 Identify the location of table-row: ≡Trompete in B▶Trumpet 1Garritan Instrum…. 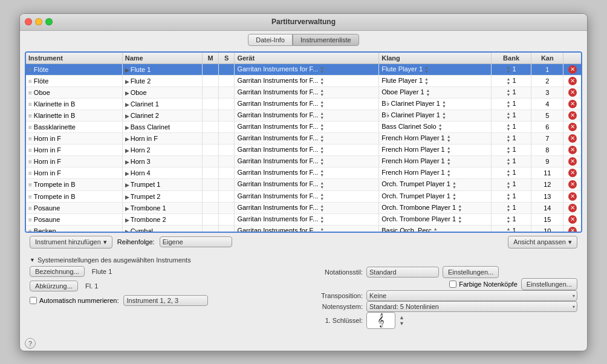
(304, 185).